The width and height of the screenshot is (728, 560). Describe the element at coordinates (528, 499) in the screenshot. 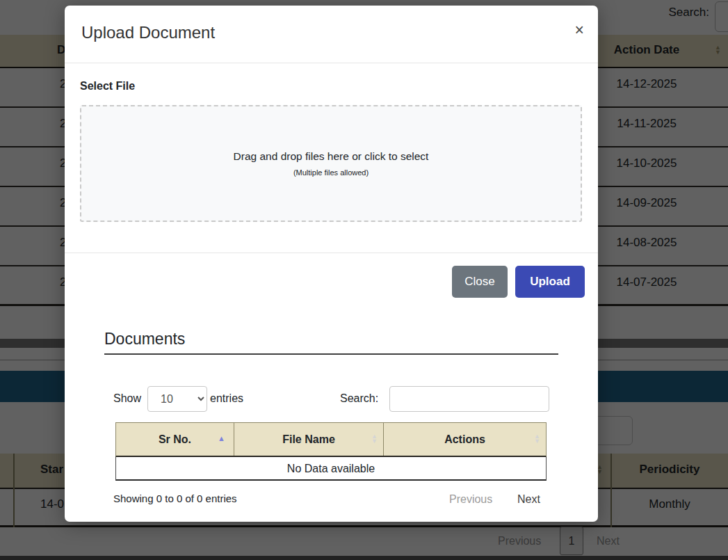

I see `next-link: Next` at that location.